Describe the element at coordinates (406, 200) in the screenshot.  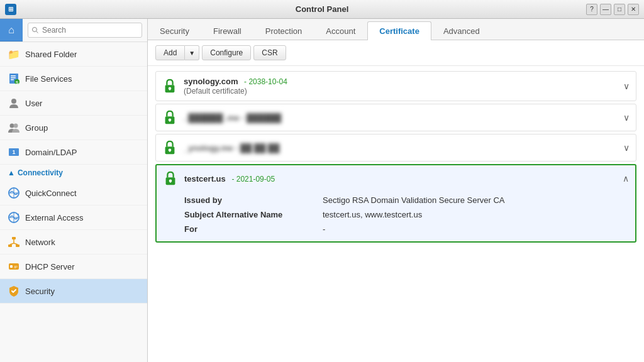
I see `detail-row-issued-by: Issued by Sectigo RSA Domain Validation …` at that location.